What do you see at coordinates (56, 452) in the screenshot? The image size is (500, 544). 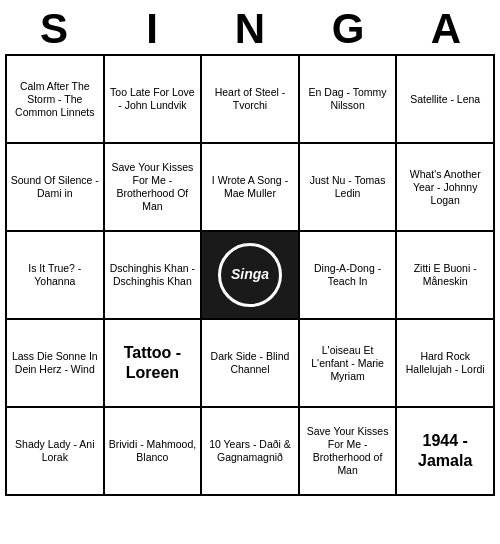 I see `cell-20: Shady Lady - Ani Lorak` at bounding box center [56, 452].